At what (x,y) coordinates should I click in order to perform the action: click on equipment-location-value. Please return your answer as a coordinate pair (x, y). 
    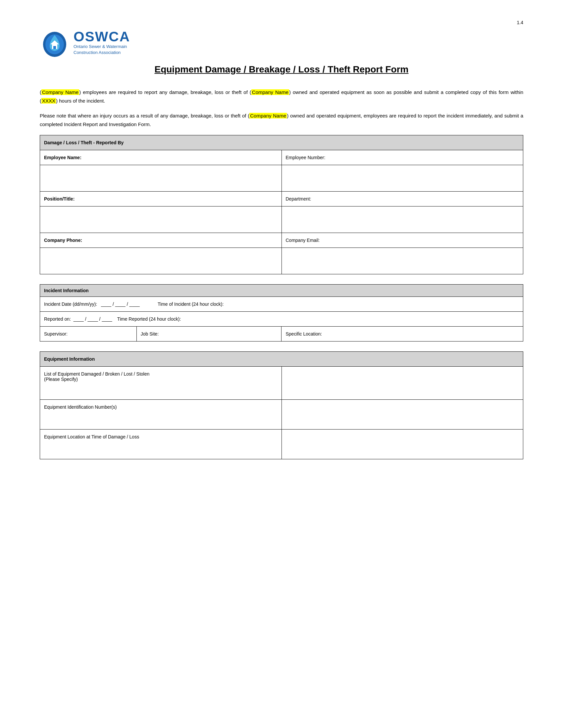
    Looking at the image, I should click on (402, 445).